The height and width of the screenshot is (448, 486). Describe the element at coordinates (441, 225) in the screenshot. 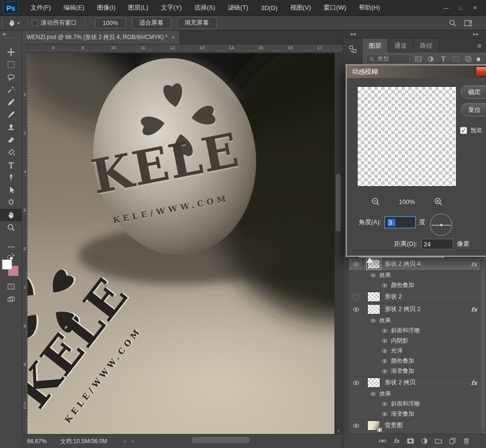

I see `angle-dial` at that location.